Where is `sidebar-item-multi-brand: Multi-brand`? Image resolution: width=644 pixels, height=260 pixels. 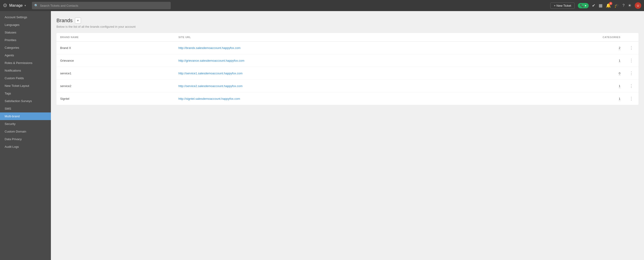 sidebar-item-multi-brand: Multi-brand is located at coordinates (26, 116).